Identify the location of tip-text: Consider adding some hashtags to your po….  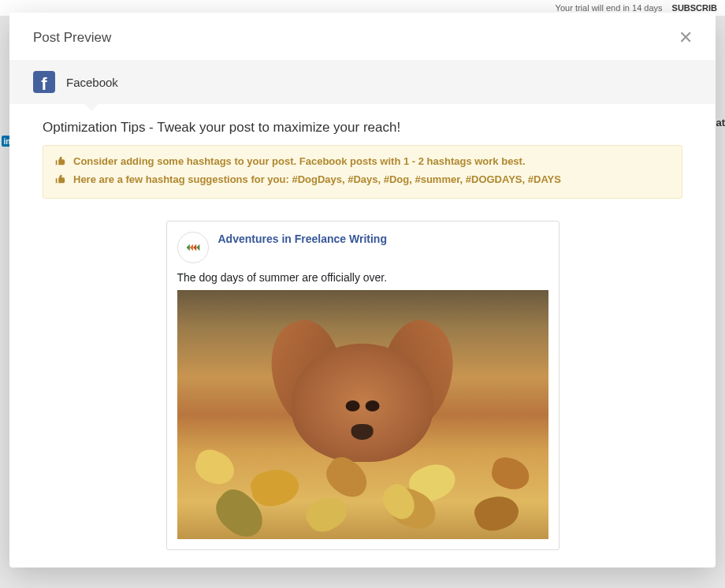
(299, 162).